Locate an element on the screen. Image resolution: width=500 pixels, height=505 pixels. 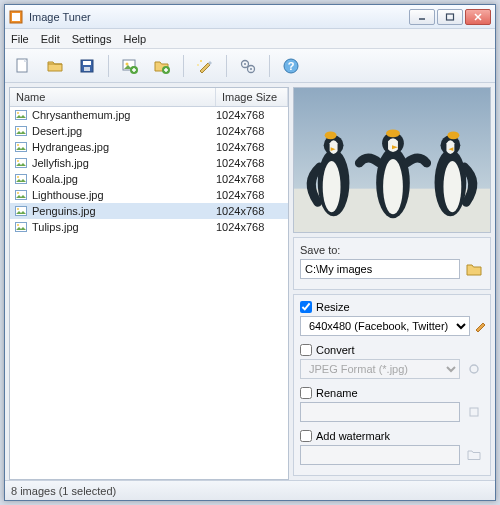
resize-checkbox is located at coordinates (306, 307).